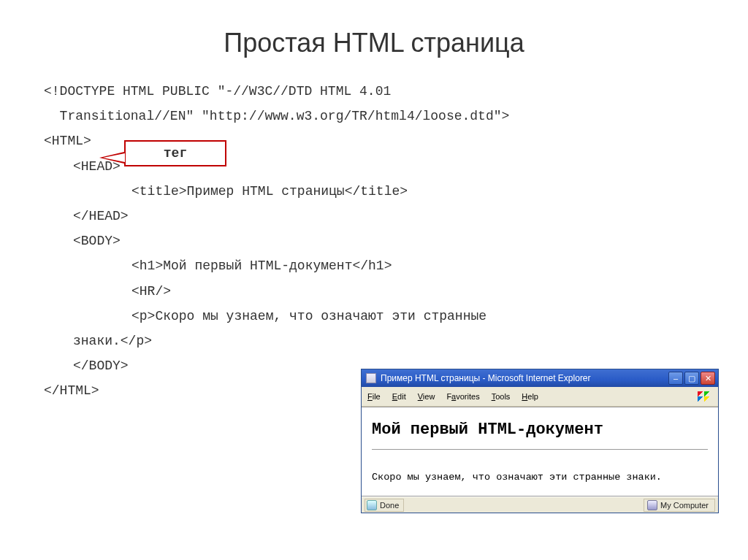  What do you see at coordinates (114, 158) in the screenshot?
I see `callout-arrow-fill` at bounding box center [114, 158].